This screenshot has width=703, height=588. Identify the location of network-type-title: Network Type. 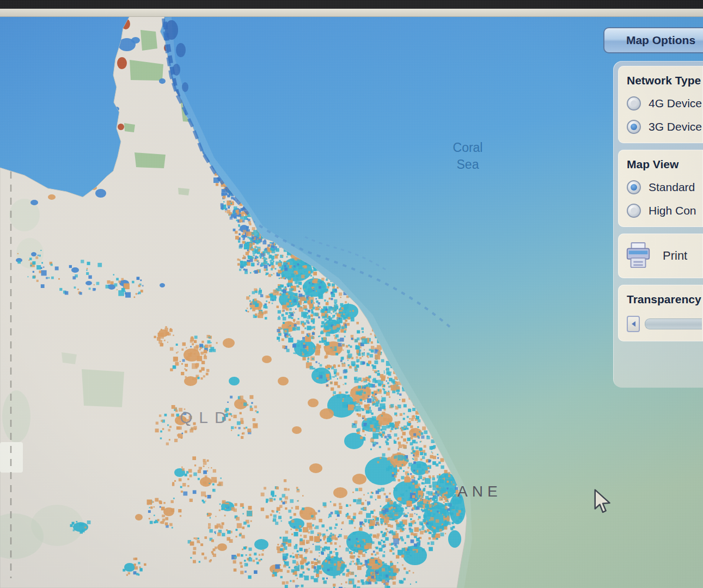
(664, 81).